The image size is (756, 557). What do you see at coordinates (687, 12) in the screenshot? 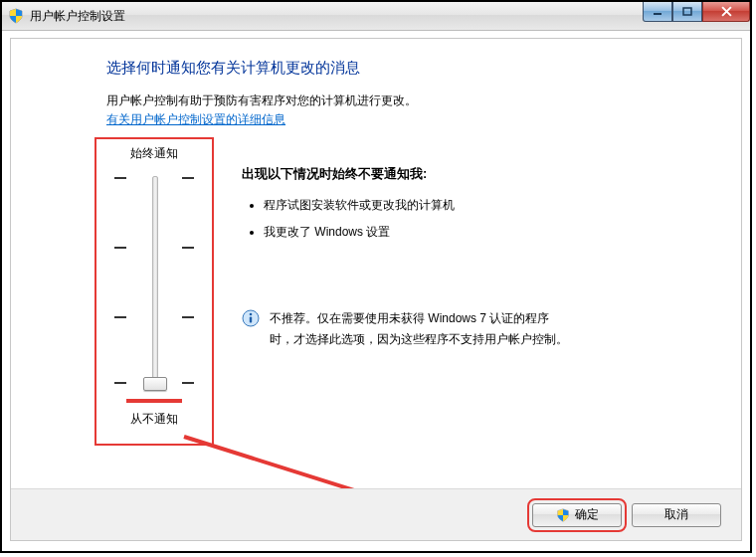
I see `maximize-button` at bounding box center [687, 12].